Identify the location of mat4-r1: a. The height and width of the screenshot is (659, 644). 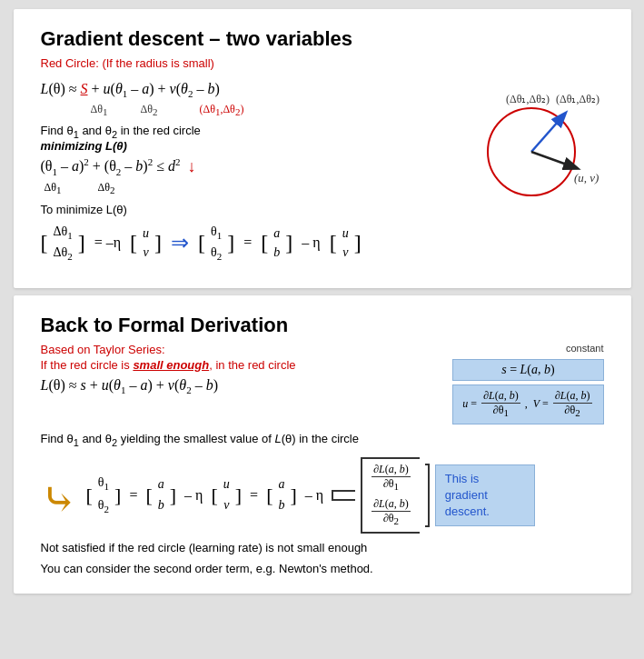
(276, 233).